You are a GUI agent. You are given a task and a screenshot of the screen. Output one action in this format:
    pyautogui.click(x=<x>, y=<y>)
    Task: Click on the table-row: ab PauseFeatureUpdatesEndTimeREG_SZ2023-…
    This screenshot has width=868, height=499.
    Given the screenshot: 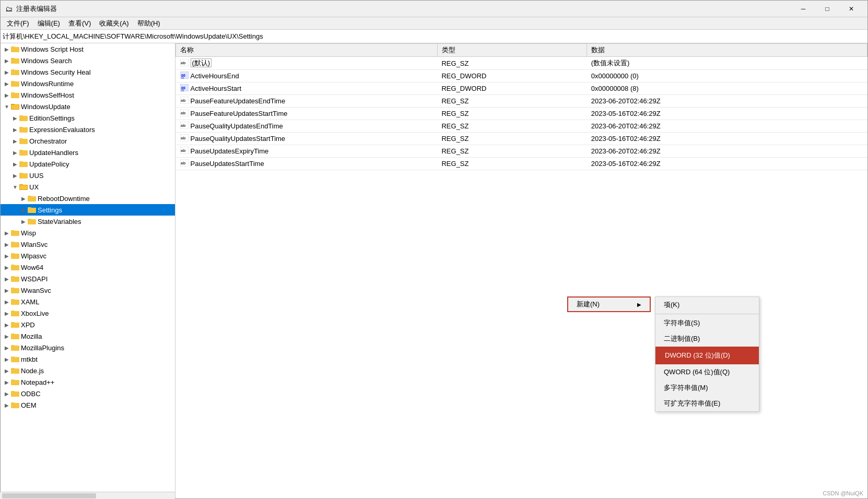 What is the action you would take?
    pyautogui.click(x=522, y=101)
    